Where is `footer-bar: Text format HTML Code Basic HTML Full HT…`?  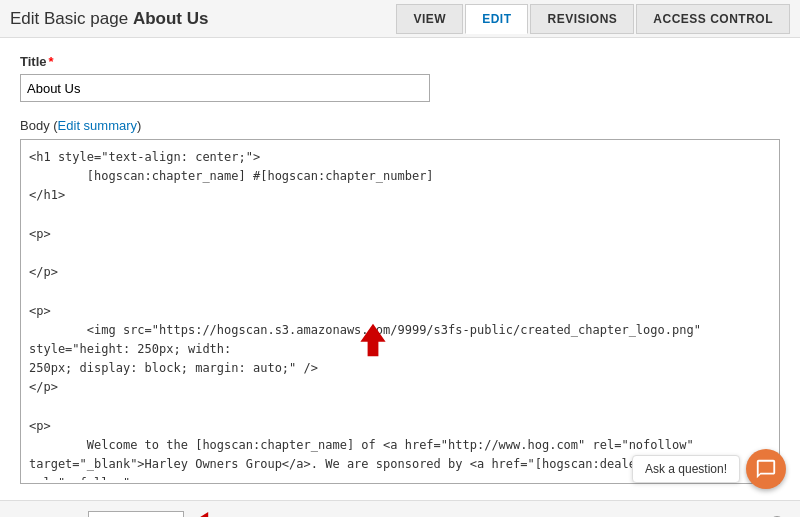
footer-bar: Text format HTML Code Basic HTML Full HT… is located at coordinates (400, 508).